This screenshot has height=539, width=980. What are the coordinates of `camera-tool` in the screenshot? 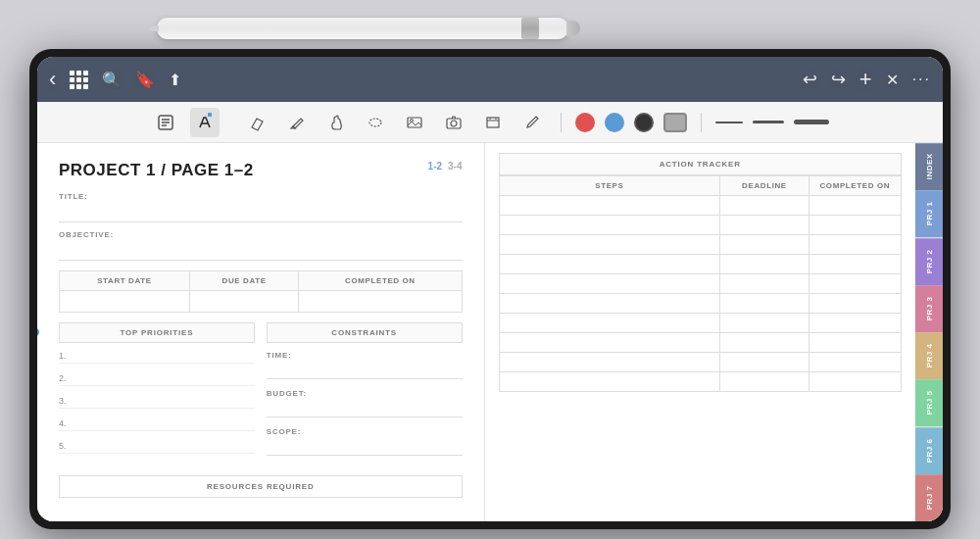 It's located at (454, 122).